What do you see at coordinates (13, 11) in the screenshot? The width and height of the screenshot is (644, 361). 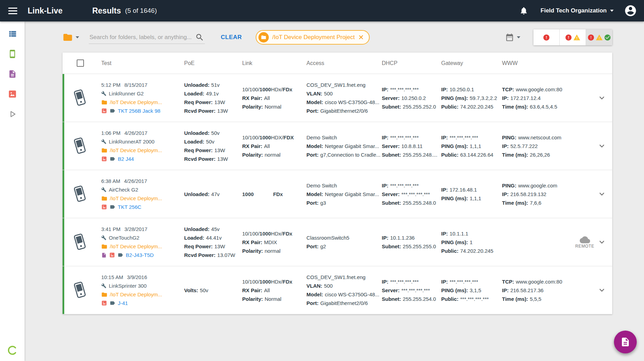 I see `menu-button` at bounding box center [13, 11].